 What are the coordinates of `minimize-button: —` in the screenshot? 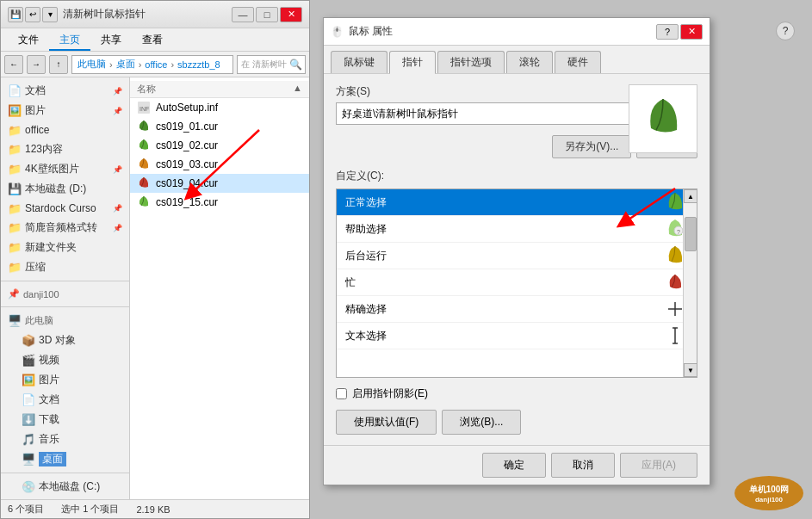 It's located at (243, 15).